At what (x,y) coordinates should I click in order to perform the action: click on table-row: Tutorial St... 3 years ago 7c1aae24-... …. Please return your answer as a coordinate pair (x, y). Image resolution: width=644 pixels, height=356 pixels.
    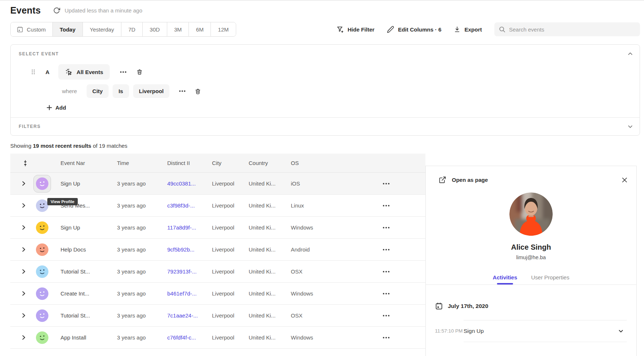
    Looking at the image, I should click on (218, 316).